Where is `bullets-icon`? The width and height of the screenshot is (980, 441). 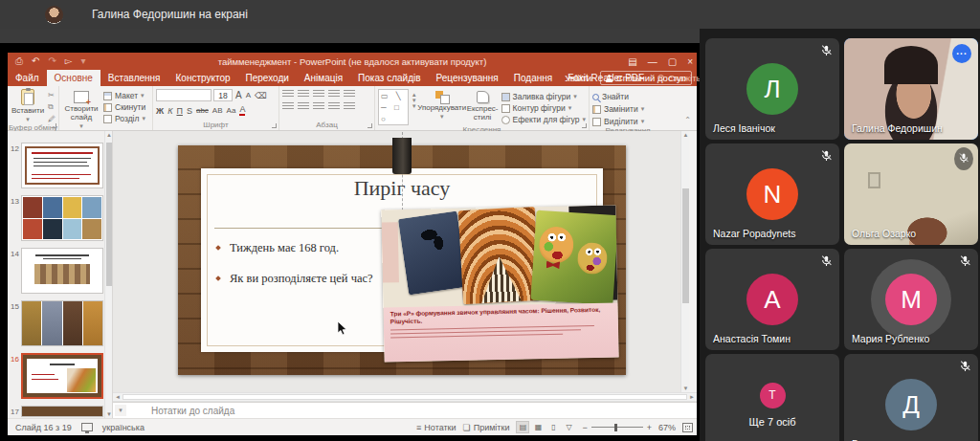
bullets-icon is located at coordinates (288, 94).